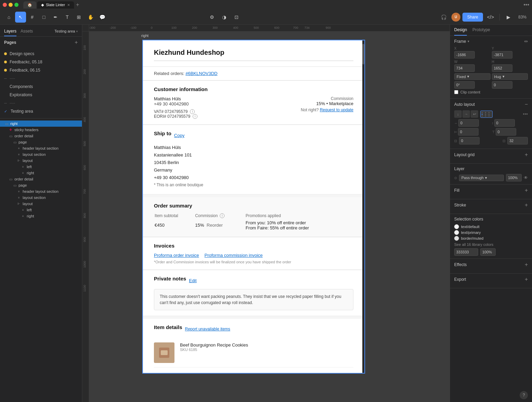 This screenshot has width=532, height=402. Describe the element at coordinates (41, 198) in the screenshot. I see `layer-layout-section-2: ≡ layout section` at that location.